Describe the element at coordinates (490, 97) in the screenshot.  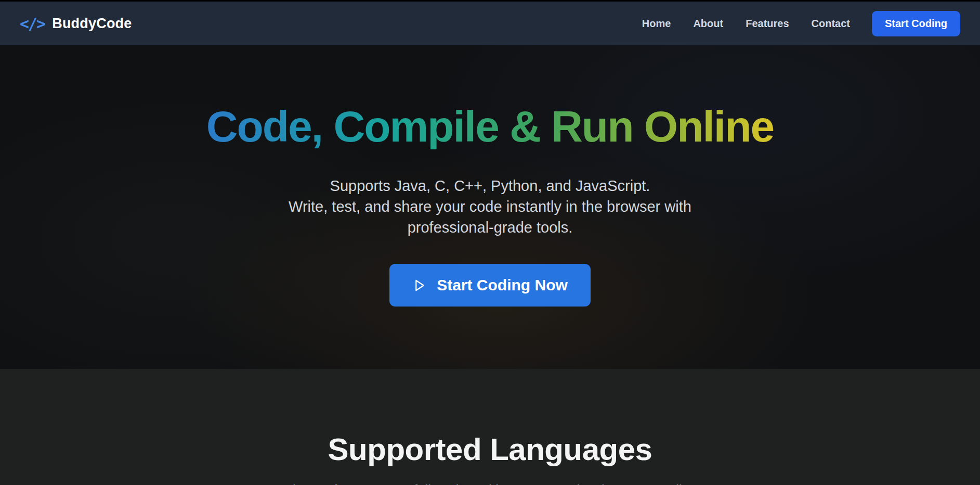
I see `hero-title: Code, Compile & Run Online` at that location.